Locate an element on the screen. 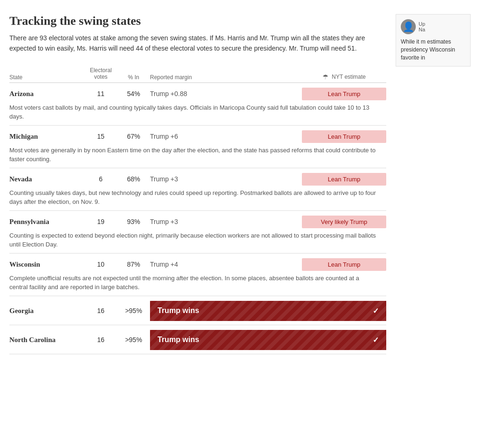  state-row: Georgia 16 >95% Trump wins ✓ is located at coordinates (198, 311).